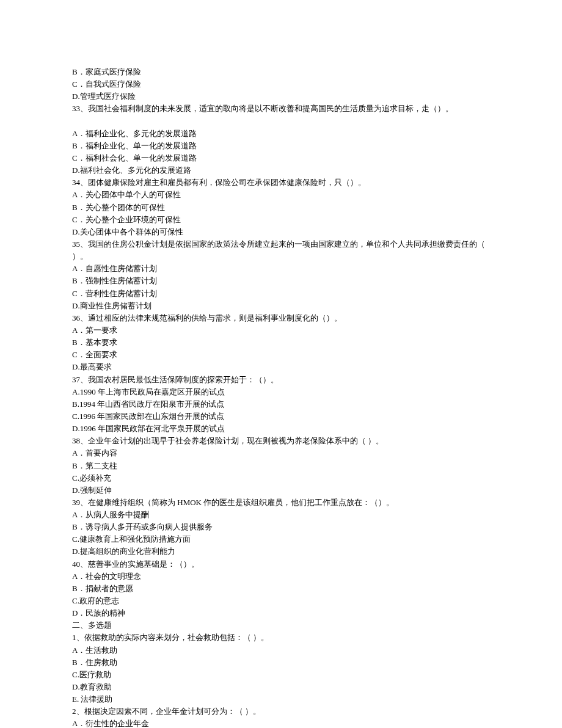  I want to click on text-line: B．家庭式医疗保险, so click(281, 72).